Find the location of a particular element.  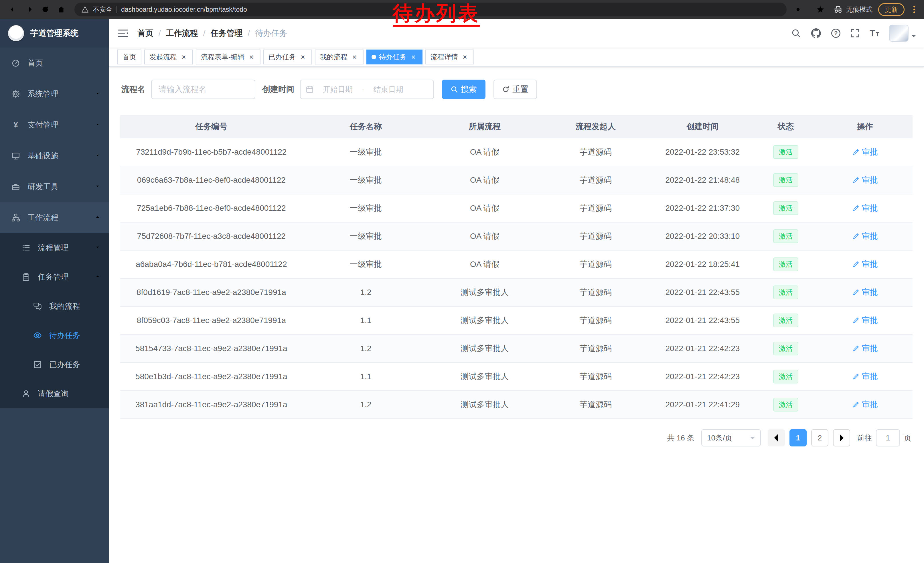

page-buttons: 12 is located at coordinates (809, 438).